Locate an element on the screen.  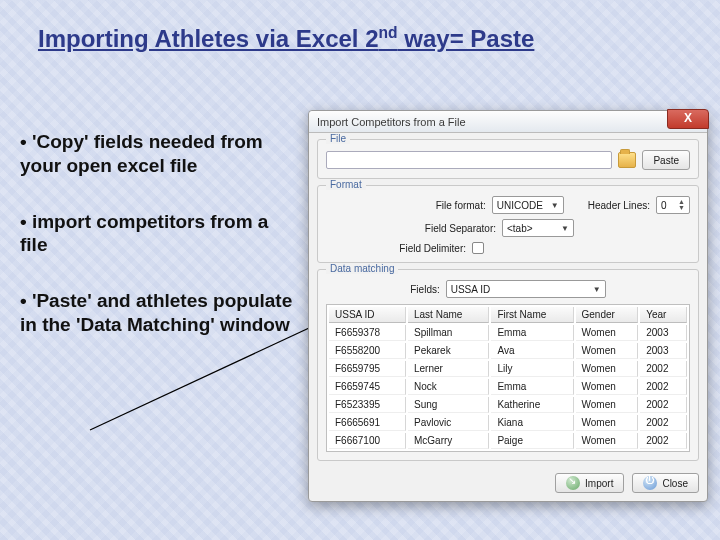
table-header: Gender is located at coordinates (608, 315).